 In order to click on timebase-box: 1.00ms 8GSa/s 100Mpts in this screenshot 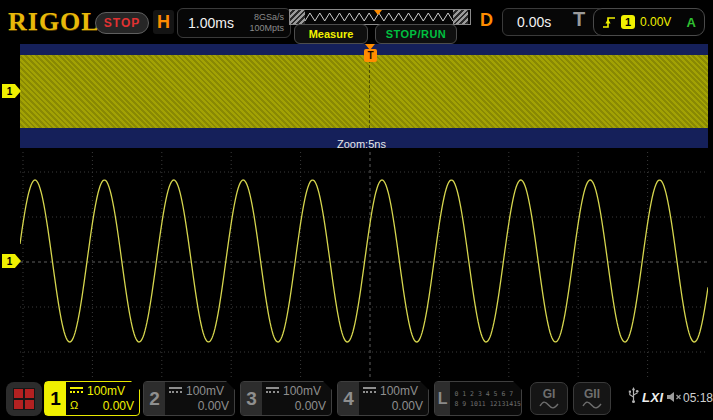, I will do `click(234, 23)`.